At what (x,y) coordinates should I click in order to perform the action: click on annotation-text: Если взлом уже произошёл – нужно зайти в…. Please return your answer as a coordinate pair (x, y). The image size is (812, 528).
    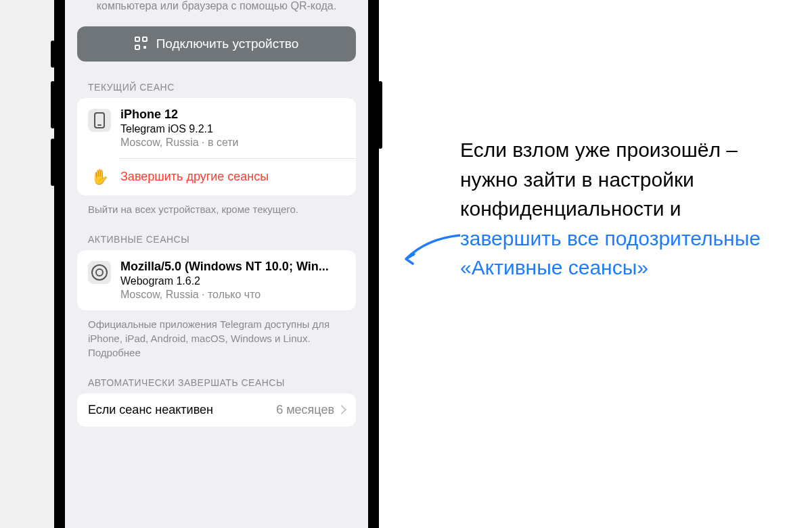
    Looking at the image, I should click on (623, 209).